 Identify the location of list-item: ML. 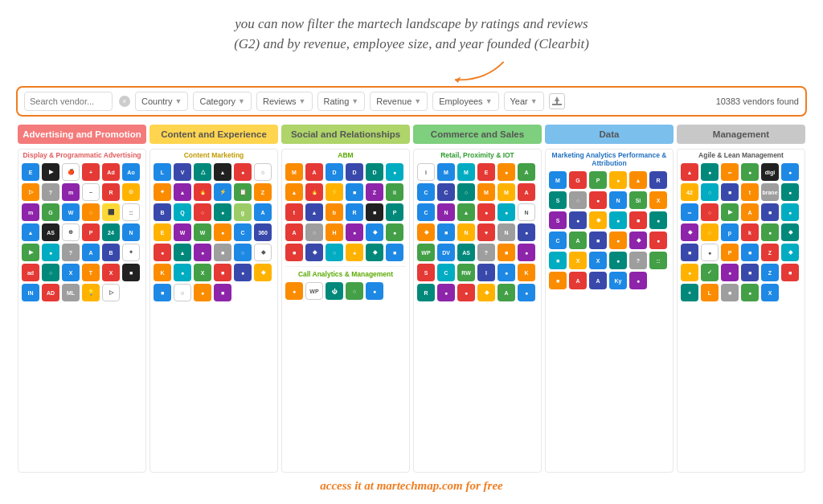
(71, 293).